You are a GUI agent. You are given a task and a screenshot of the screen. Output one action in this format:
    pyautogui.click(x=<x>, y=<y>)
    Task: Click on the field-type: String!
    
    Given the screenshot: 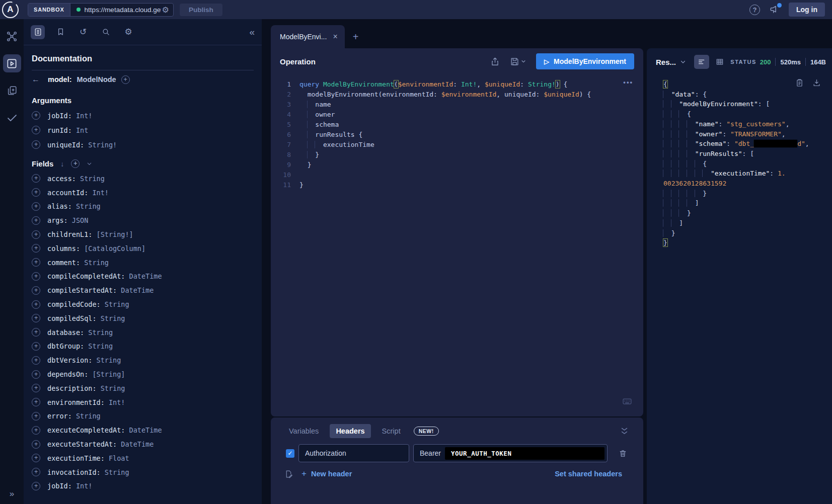 What is the action you would take?
    pyautogui.click(x=101, y=145)
    